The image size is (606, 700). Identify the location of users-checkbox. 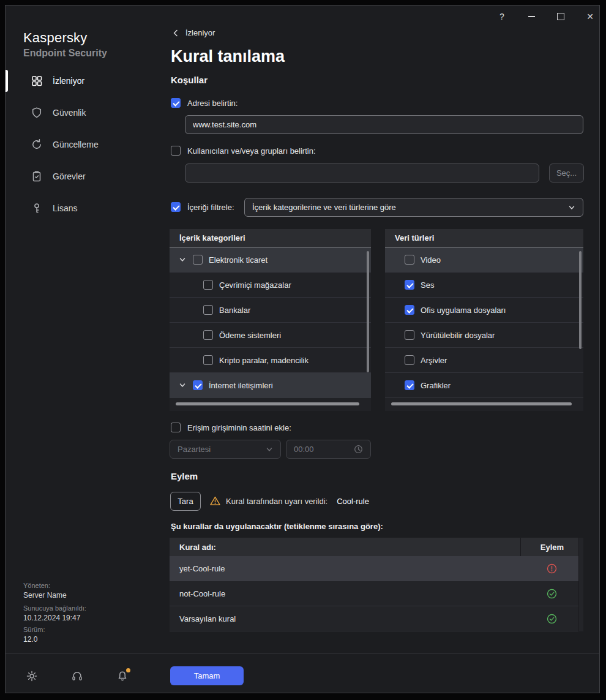
(176, 151).